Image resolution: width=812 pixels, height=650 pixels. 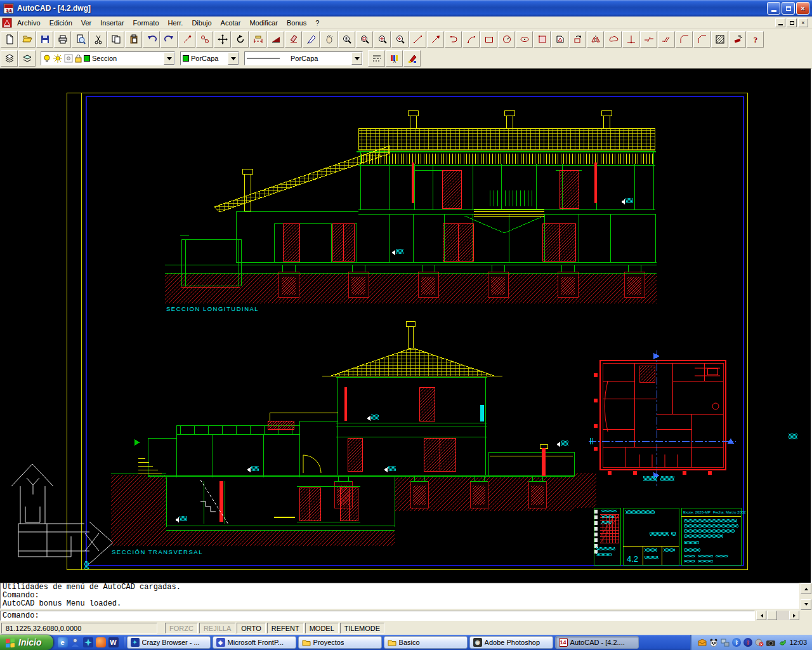 What do you see at coordinates (542, 39) in the screenshot?
I see `region-icon` at bounding box center [542, 39].